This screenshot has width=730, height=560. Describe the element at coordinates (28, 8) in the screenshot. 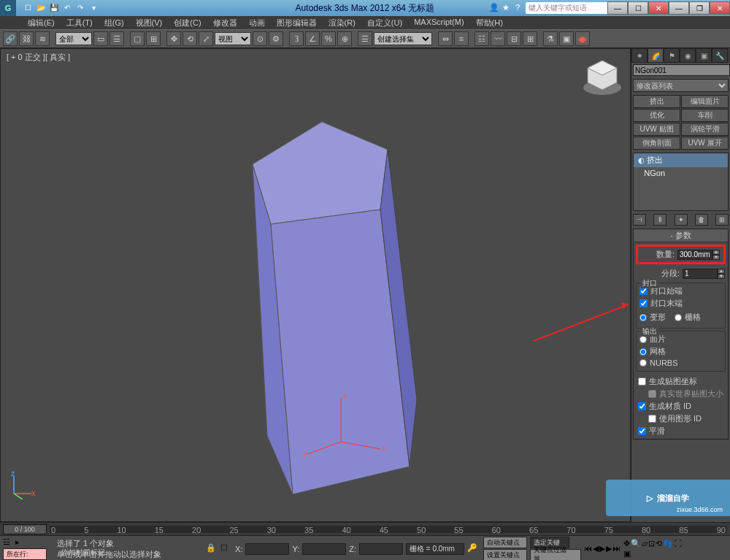

I see `qat-new-icon: ☐` at that location.